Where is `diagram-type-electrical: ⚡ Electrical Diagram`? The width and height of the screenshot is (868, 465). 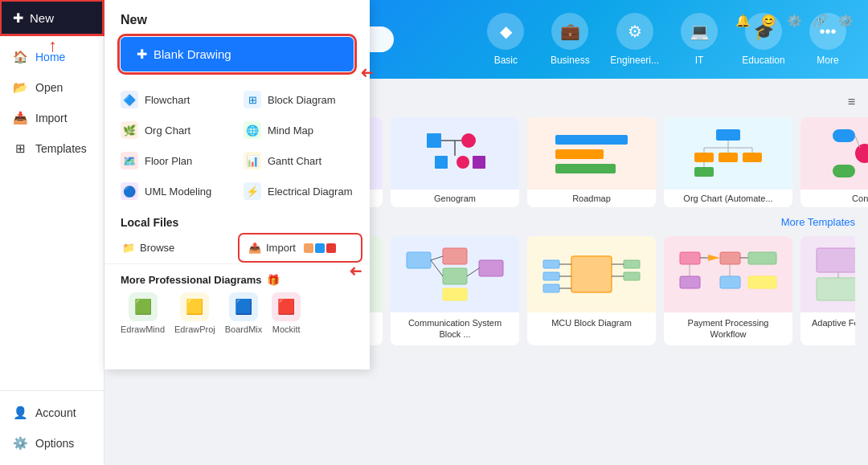
diagram-type-electrical: ⚡ Electrical Diagram is located at coordinates (299, 191).